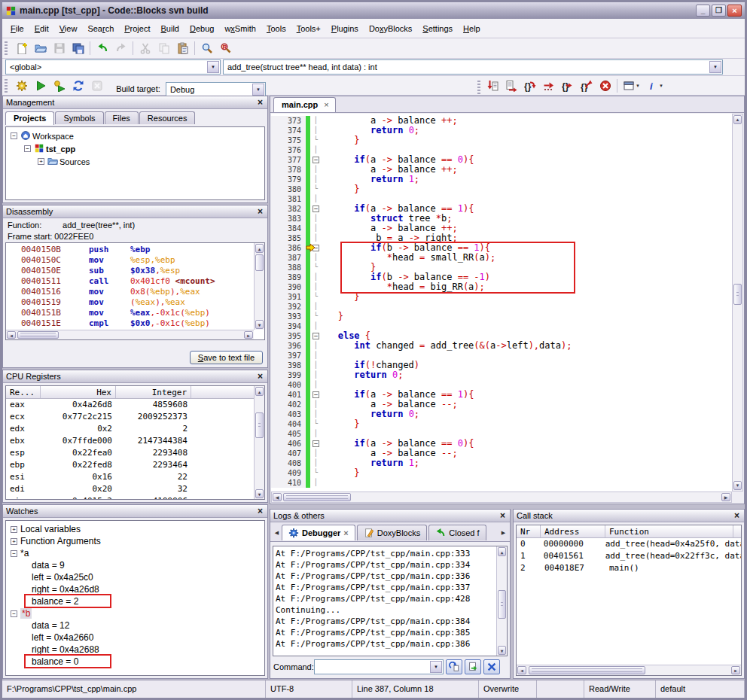 The image size is (747, 700). Describe the element at coordinates (96, 86) in the screenshot. I see `abort-button` at that location.